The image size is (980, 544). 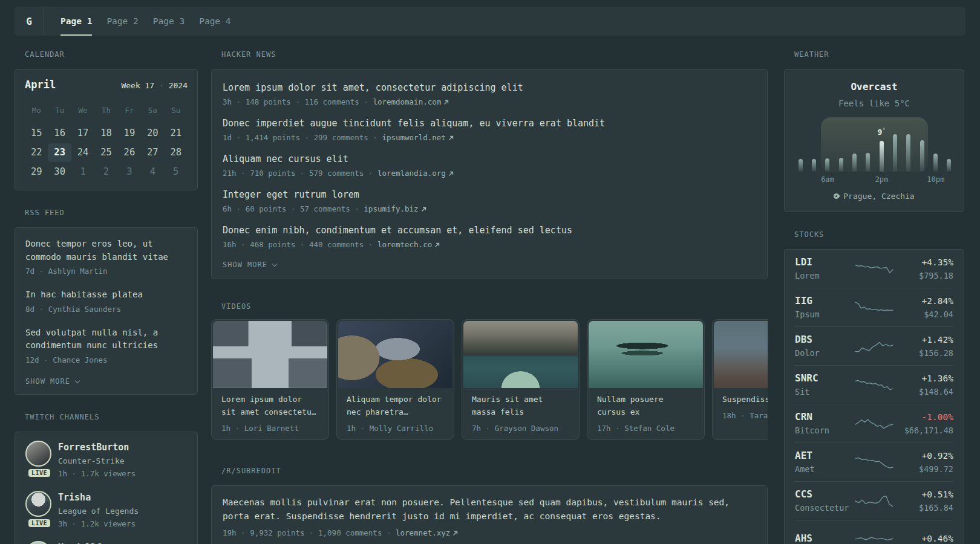 What do you see at coordinates (106, 133) in the screenshot?
I see `calendar-day: 18` at bounding box center [106, 133].